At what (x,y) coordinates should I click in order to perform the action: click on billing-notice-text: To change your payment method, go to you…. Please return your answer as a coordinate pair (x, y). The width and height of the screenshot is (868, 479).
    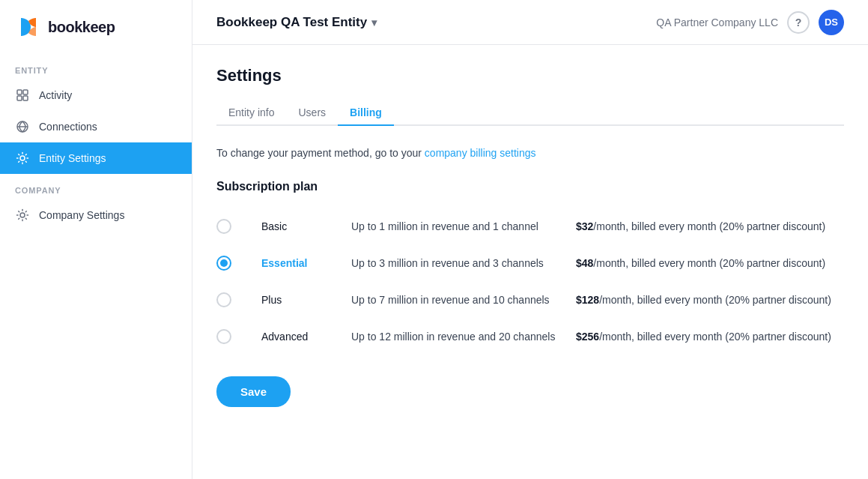
    Looking at the image, I should click on (321, 153).